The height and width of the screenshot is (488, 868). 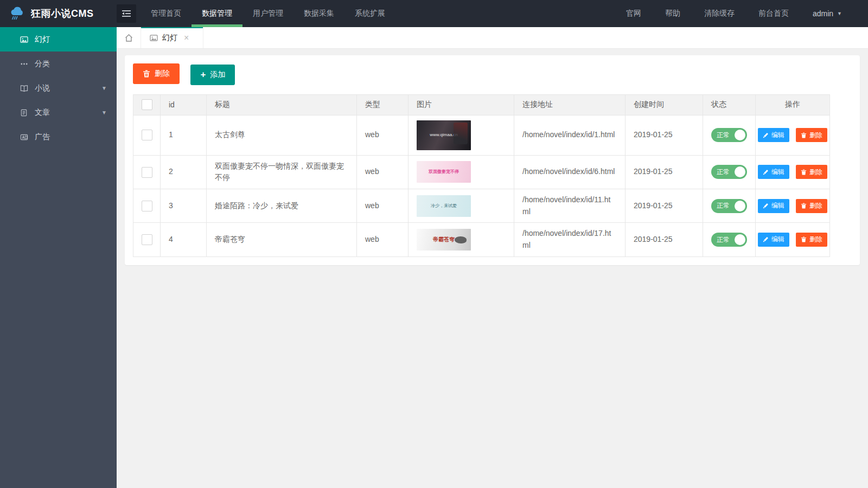 What do you see at coordinates (156, 74) in the screenshot?
I see `delete-selected-button: 删除` at bounding box center [156, 74].